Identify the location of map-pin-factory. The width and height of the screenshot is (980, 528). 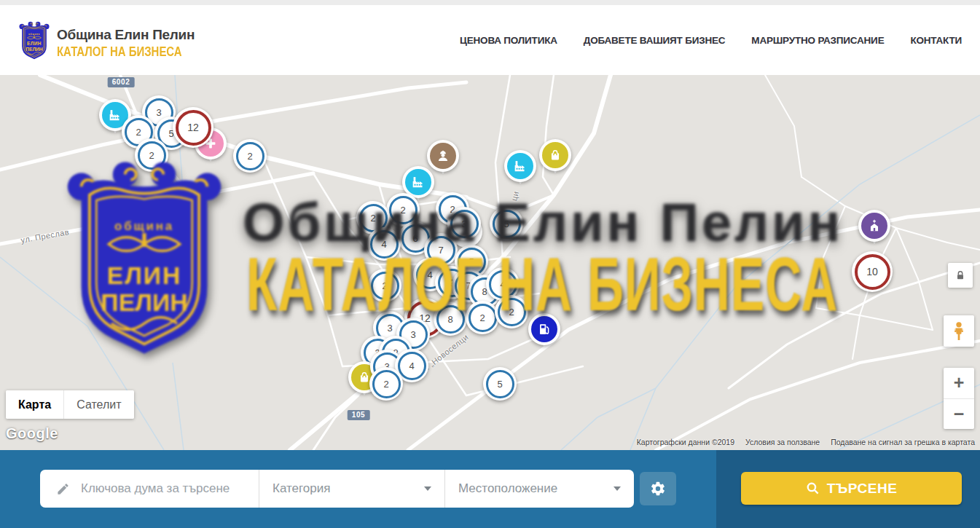
(520, 166).